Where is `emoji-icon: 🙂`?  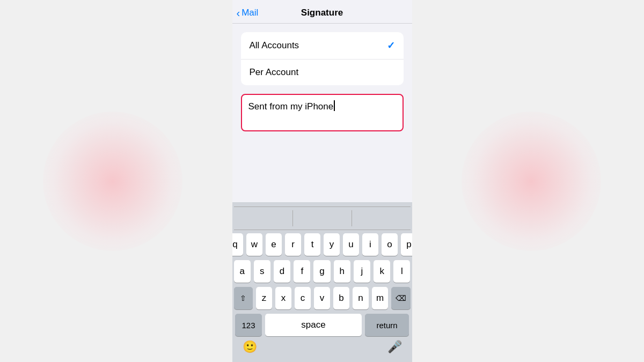
emoji-icon: 🙂 is located at coordinates (250, 347).